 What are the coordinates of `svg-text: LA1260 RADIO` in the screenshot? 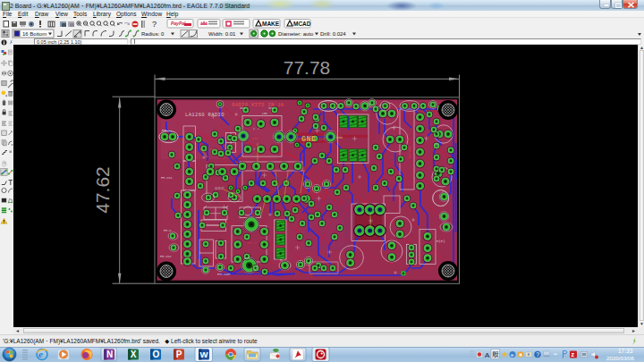 It's located at (205, 114).